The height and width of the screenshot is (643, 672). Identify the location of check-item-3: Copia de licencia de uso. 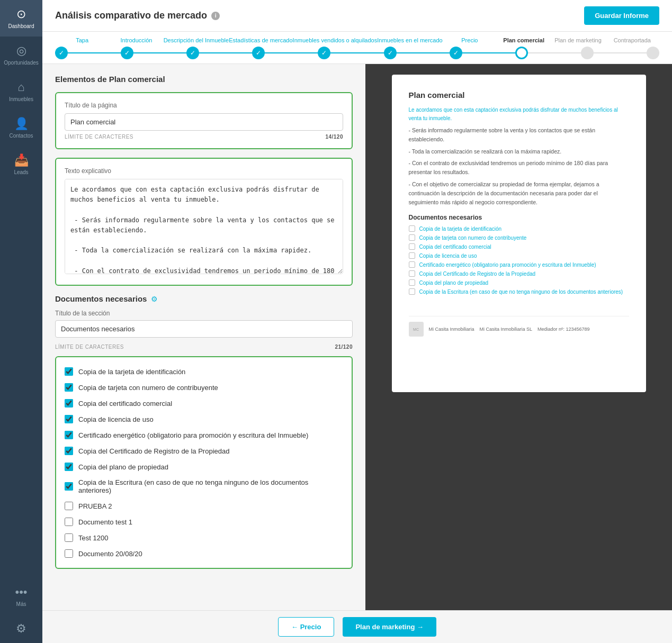
(204, 419).